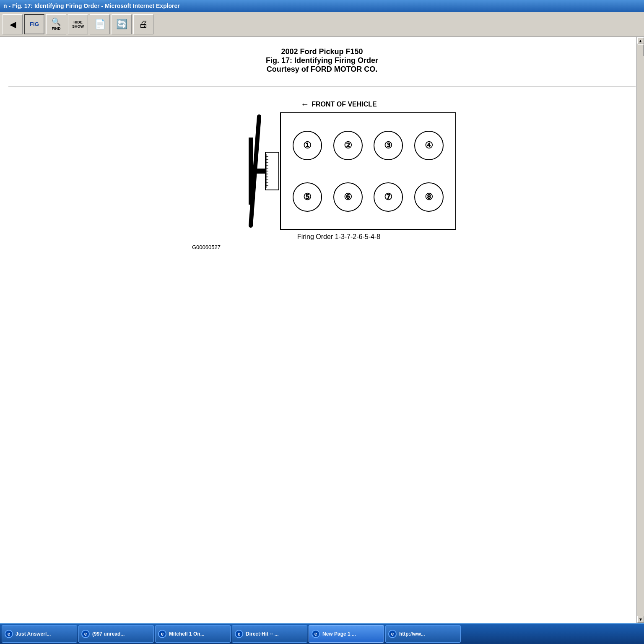 The width and height of the screenshot is (644, 644). What do you see at coordinates (305, 104) in the screenshot?
I see `front-arrow-icon: ←` at bounding box center [305, 104].